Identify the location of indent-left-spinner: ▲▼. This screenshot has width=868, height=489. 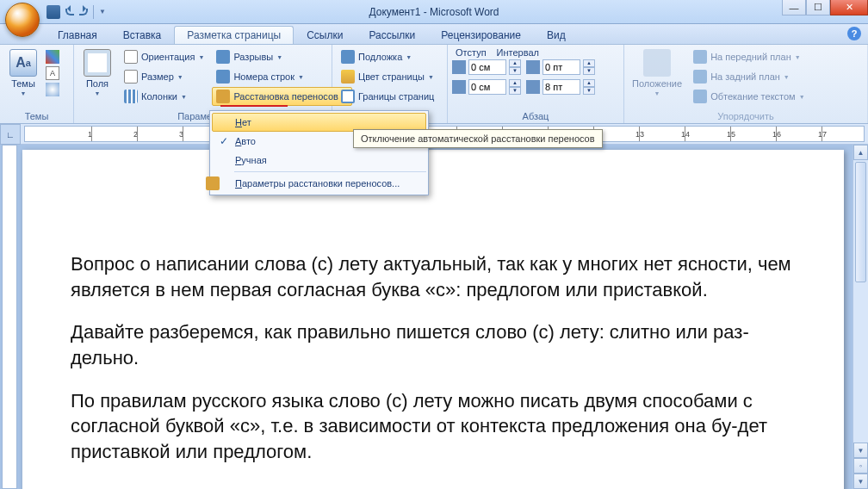
(487, 67).